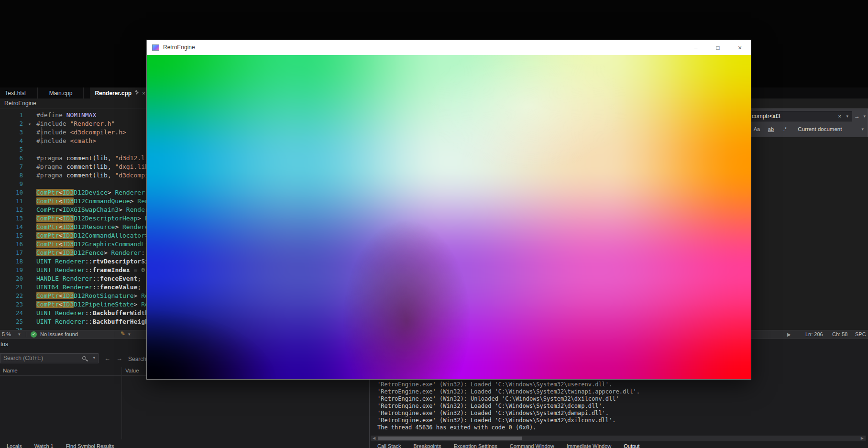 This screenshot has width=868, height=448. What do you see at coordinates (820, 129) in the screenshot?
I see `search-scope-dropdown: Current document` at bounding box center [820, 129].